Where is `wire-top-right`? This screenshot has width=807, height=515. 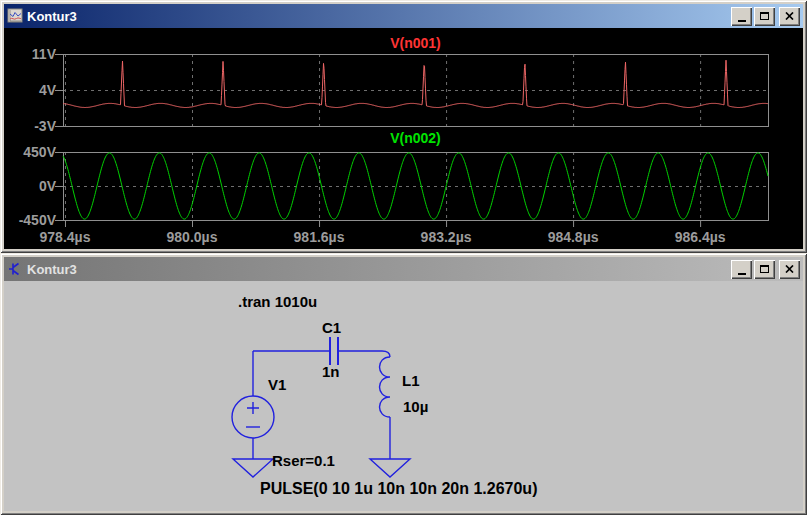
wire-top-right is located at coordinates (364, 354).